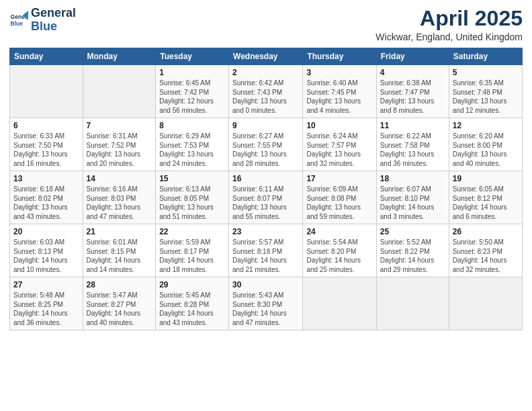  I want to click on day-info: Sunrise: 5:54 AM Sunset: 8:20 PM Dayligh…, so click(339, 256).